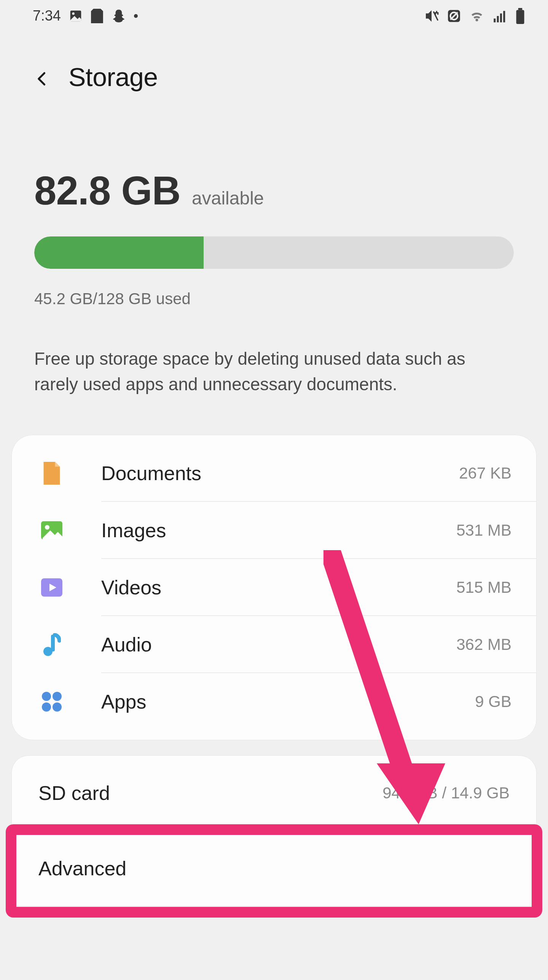 The width and height of the screenshot is (548, 980). What do you see at coordinates (52, 473) in the screenshot?
I see `document-icon` at bounding box center [52, 473].